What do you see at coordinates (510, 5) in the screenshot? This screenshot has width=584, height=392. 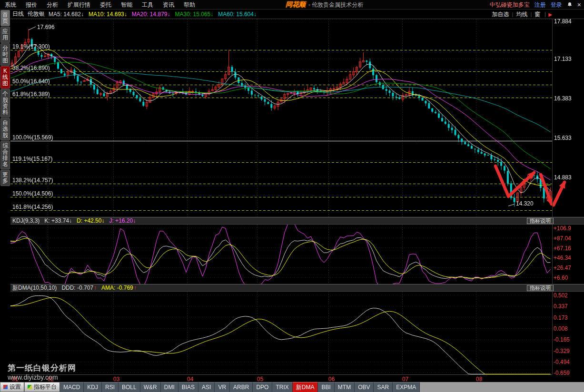 I see `promo-link: 中弘碰瓷加多宝` at bounding box center [510, 5].